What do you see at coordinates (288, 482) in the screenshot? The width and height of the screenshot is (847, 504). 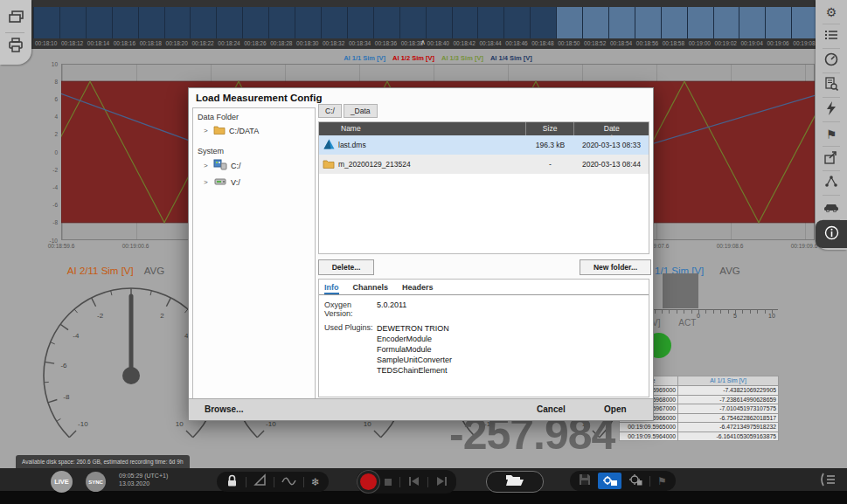 I see `waveform-icon` at bounding box center [288, 482].